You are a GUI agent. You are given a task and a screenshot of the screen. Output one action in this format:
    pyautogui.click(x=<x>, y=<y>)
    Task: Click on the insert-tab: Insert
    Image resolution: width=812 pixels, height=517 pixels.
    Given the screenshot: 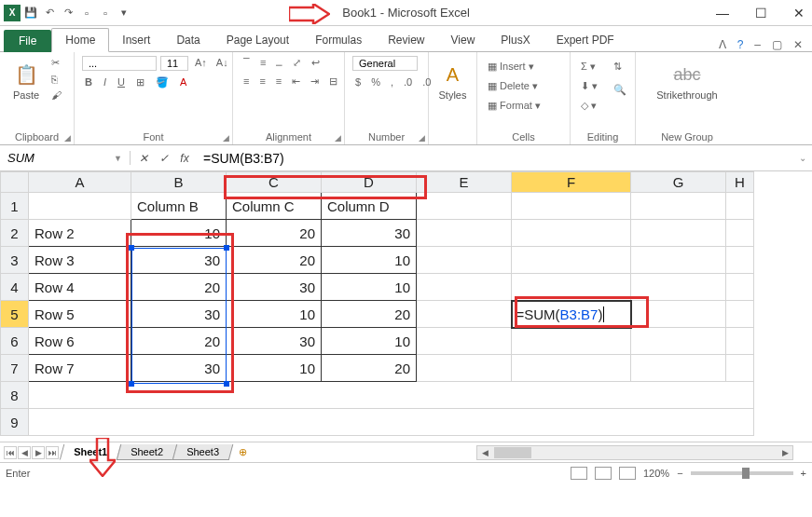 What is the action you would take?
    pyautogui.click(x=136, y=40)
    